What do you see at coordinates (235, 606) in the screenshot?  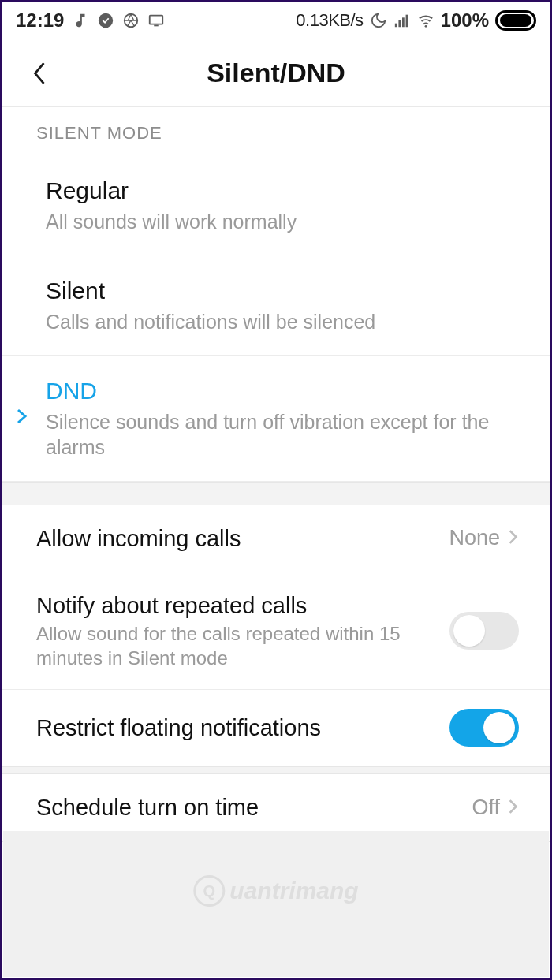 I see `option-title: Notify about repeated calls` at bounding box center [235, 606].